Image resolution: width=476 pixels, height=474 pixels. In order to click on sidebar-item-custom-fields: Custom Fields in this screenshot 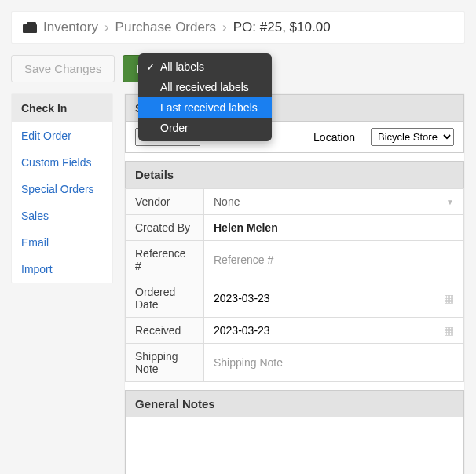, I will do `click(62, 162)`.